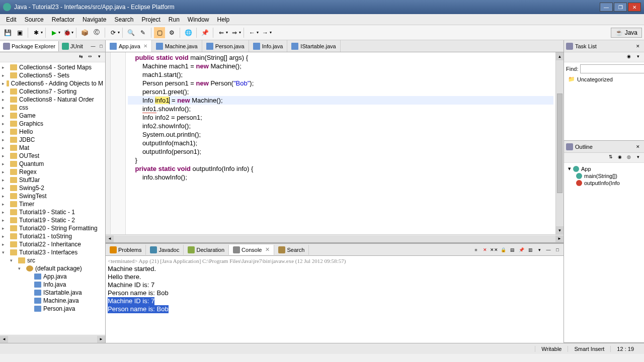 Image resolution: width=644 pixels, height=362 pixels. Describe the element at coordinates (52, 212) in the screenshot. I see `tree-item: ▸Tutorial19 - Static - 1` at that location.